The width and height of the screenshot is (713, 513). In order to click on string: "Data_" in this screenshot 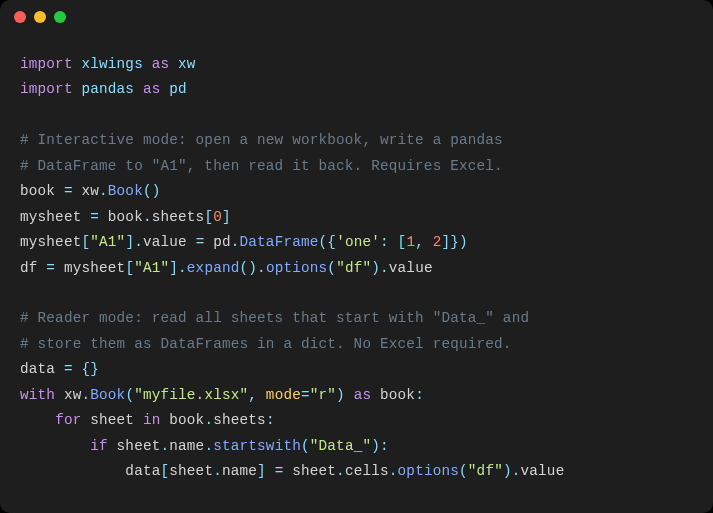, I will do `click(340, 446)`.